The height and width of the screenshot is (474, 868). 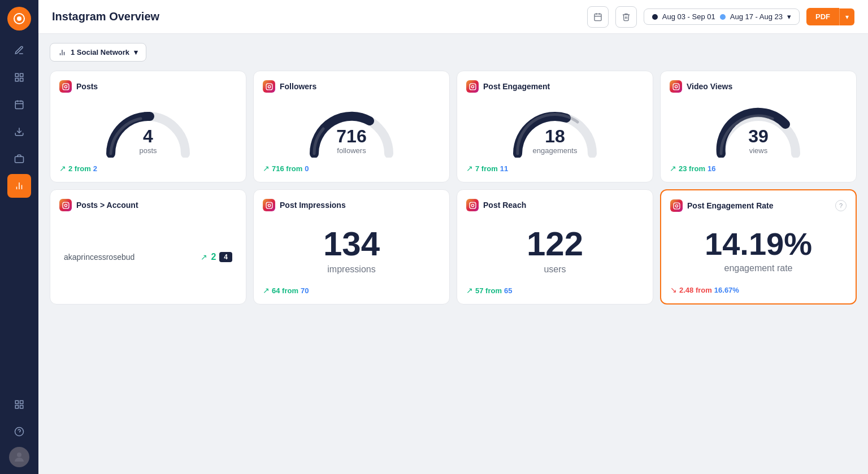 I want to click on social-network-filter: 1 Social Network ▾, so click(x=98, y=52).